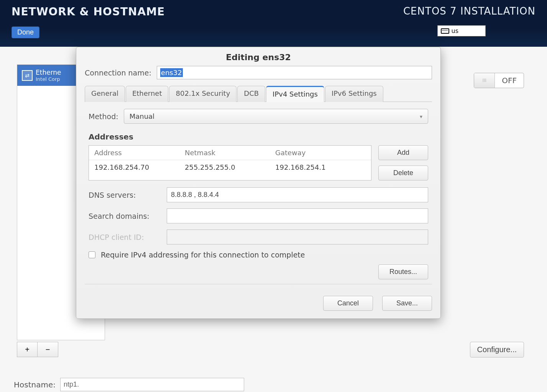 Image resolution: width=547 pixels, height=392 pixels. Describe the element at coordinates (27, 349) in the screenshot. I see `add-interface-button: +` at that location.